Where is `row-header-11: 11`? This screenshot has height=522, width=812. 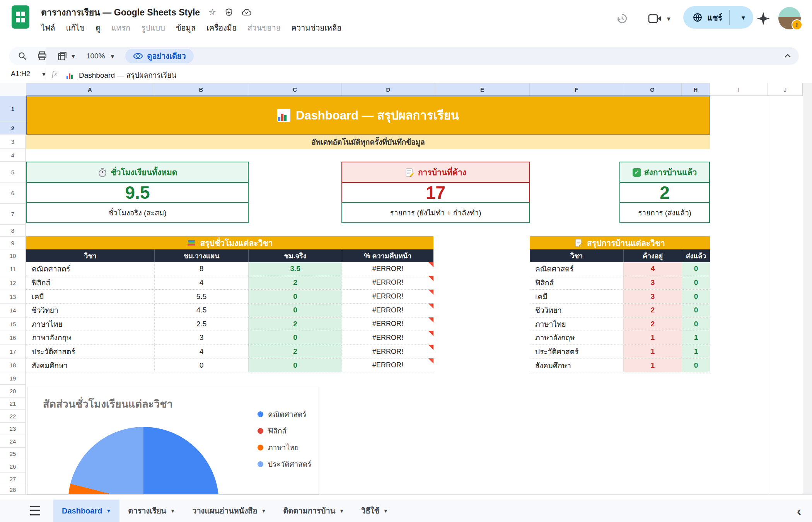 row-header-11: 11 is located at coordinates (13, 269).